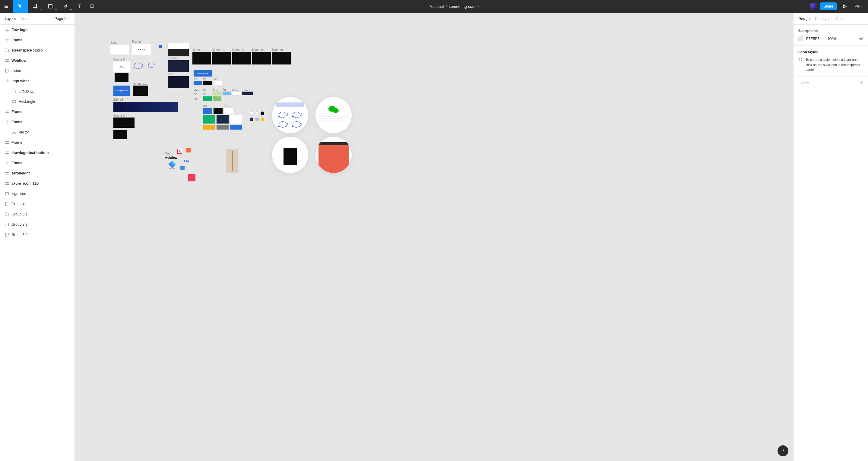 The height and width of the screenshot is (461, 868). I want to click on layer-row: Group 3.1, so click(37, 214).